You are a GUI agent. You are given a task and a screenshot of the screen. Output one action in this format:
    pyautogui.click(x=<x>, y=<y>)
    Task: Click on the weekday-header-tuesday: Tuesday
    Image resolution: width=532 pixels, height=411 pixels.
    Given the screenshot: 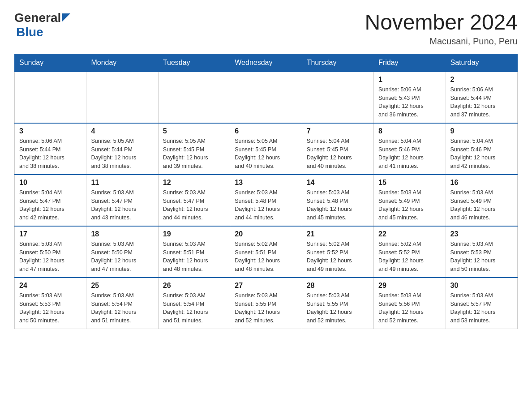 What is the action you would take?
    pyautogui.click(x=194, y=63)
    